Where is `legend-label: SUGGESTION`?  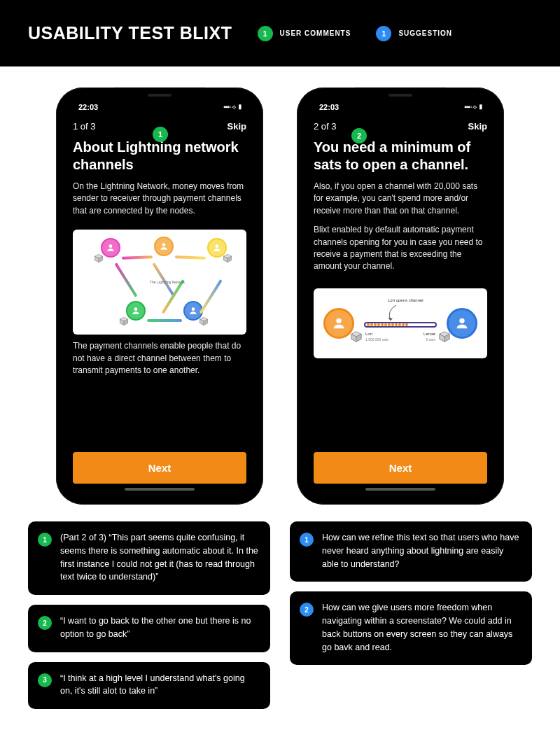 legend-label: SUGGESTION is located at coordinates (426, 34).